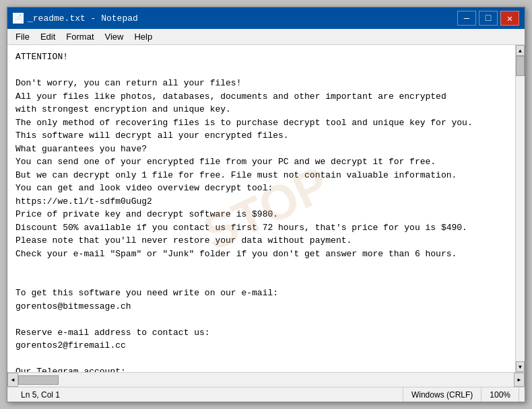 The image size is (532, 409). Describe the element at coordinates (23, 36) in the screenshot. I see `menu-file: File` at that location.